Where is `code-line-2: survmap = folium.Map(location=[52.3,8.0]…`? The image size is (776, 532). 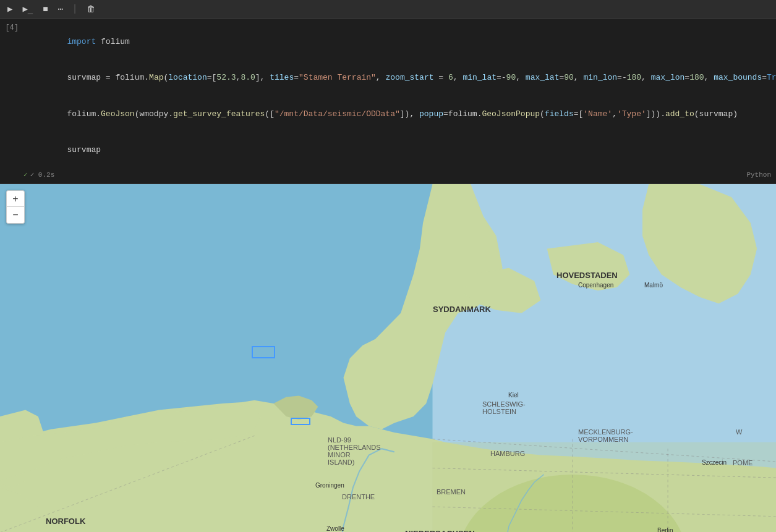 code-line-2: survmap = folium.Map(location=[52.3,8.0]… is located at coordinates (402, 78).